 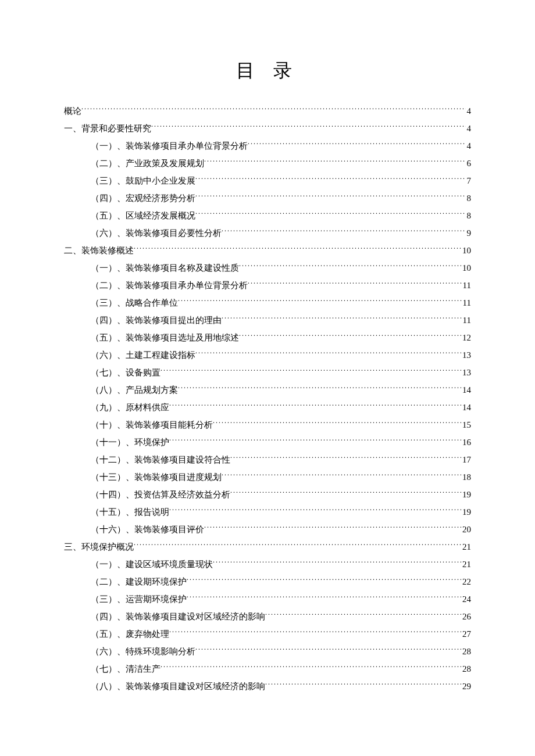 I want to click on toc-entry-label: （七）、清洁生产, so click(x=126, y=669).